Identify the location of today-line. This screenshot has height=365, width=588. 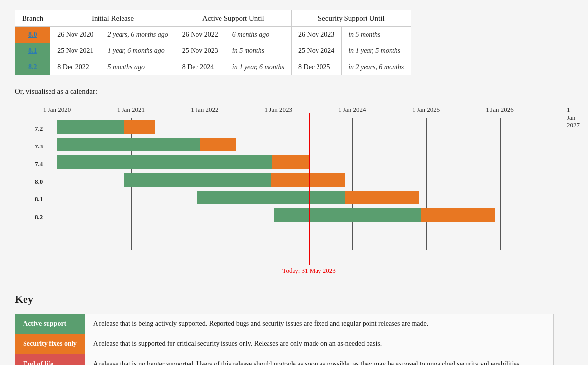
(310, 189).